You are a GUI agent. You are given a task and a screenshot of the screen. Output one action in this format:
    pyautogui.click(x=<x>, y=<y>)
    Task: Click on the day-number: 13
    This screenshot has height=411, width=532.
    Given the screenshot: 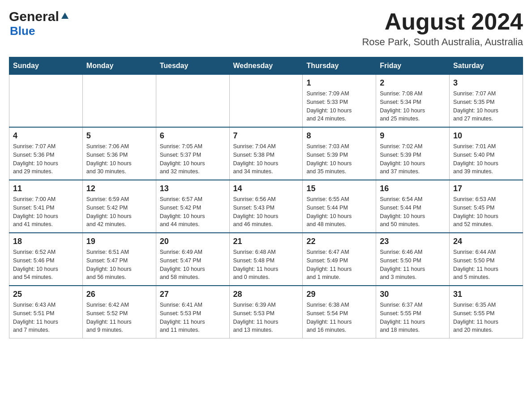 What is the action you would take?
    pyautogui.click(x=193, y=189)
    